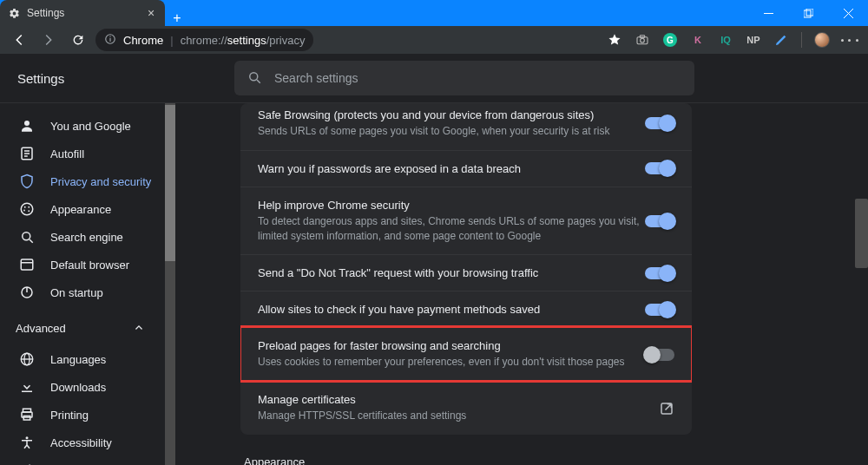 The image size is (868, 465). What do you see at coordinates (82, 237) in the screenshot?
I see `sidebar-item-search-engine: Search engine` at bounding box center [82, 237].